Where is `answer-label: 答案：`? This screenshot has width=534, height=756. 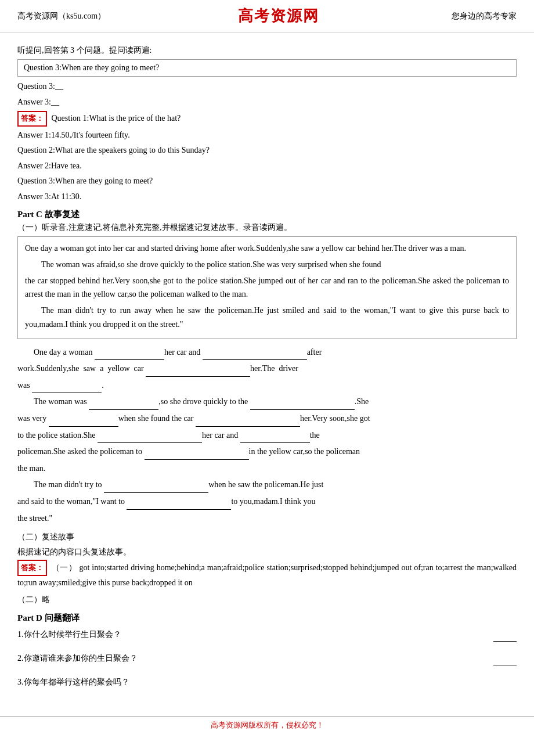
answer-label: 答案： is located at coordinates (33, 118).